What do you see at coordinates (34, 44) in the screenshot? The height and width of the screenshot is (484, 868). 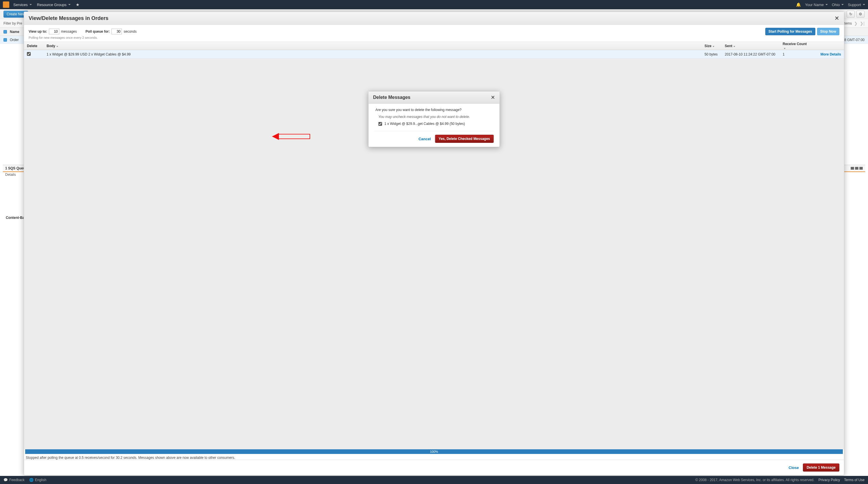 I see `col-delete: Delete` at bounding box center [34, 44].